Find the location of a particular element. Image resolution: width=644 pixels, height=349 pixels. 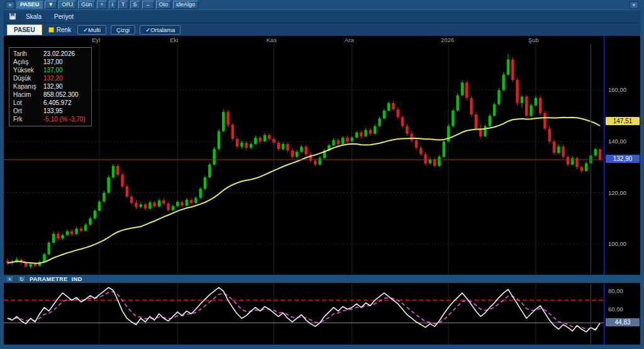

tab-paseu: PASEU is located at coordinates (25, 30).